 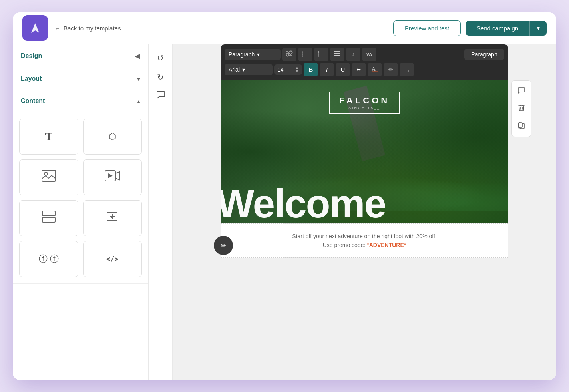 What do you see at coordinates (253, 54) in the screenshot?
I see `paragraph-dropdown: Paragraph ▾` at bounding box center [253, 54].